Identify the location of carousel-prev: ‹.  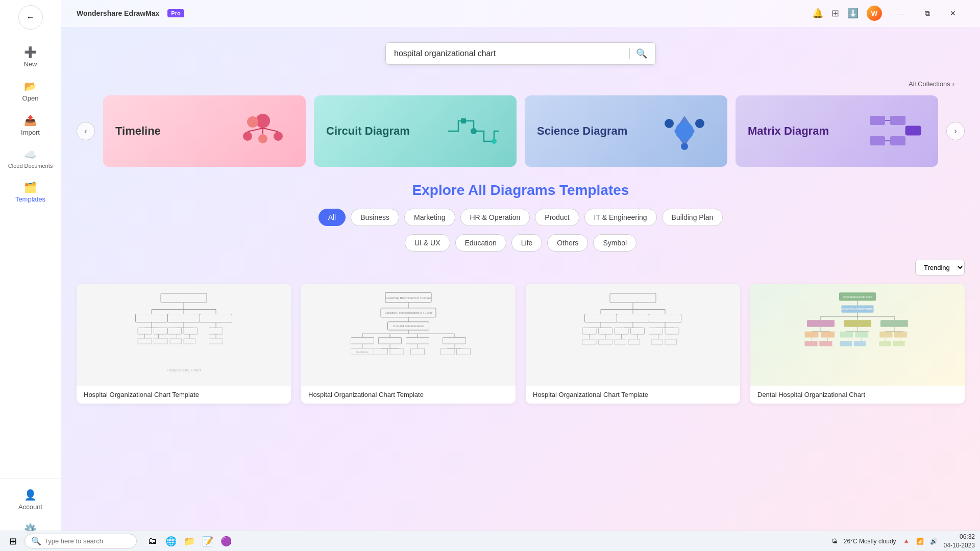
(86, 131).